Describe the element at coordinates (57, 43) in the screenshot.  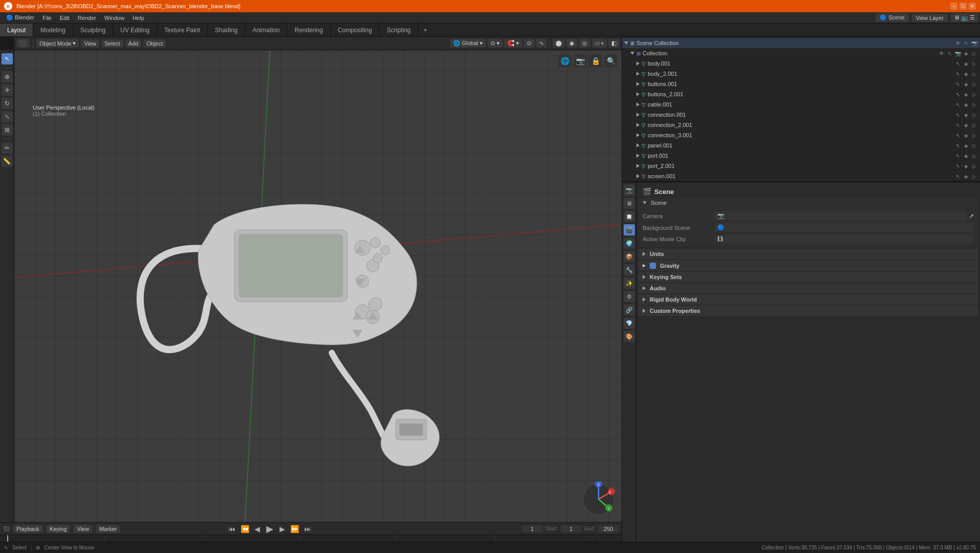
I see `object-mode-btn: Object Mode ▾` at that location.